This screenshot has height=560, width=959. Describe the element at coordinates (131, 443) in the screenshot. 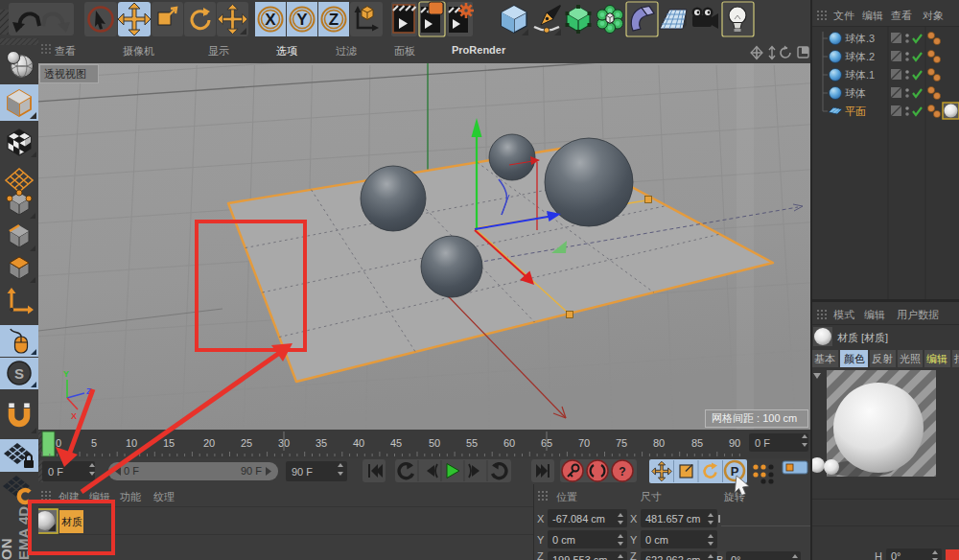

I see `svg-text: 10` at that location.